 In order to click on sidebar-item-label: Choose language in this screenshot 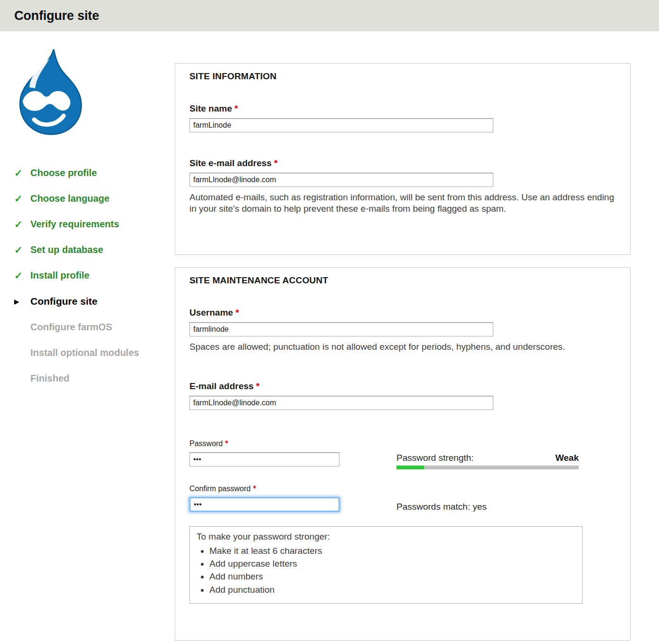, I will do `click(70, 198)`.